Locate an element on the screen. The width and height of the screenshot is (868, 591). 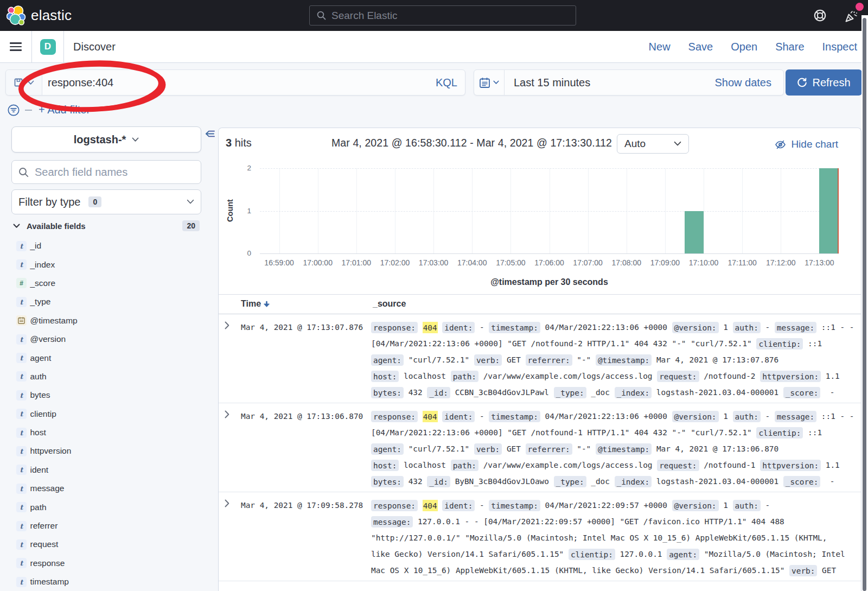
field-name-badge: _index: is located at coordinates (634, 482).